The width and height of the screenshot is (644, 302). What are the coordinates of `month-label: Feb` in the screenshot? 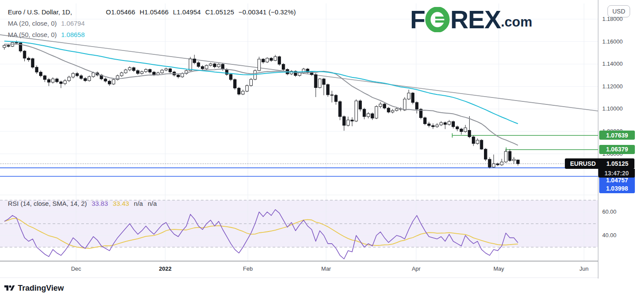 It's located at (248, 269).